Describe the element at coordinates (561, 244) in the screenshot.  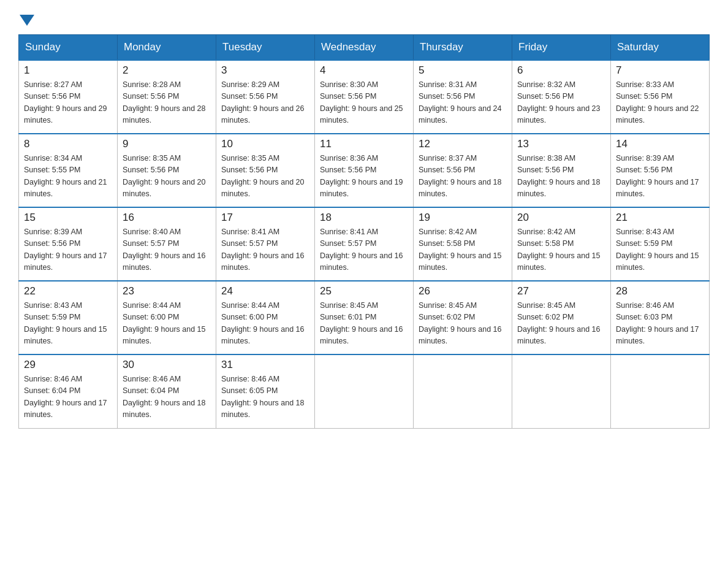
I see `calendar-cell: 20 Sunrise: 8:42 AMSunset: 5:58 PMDaylig…` at that location.